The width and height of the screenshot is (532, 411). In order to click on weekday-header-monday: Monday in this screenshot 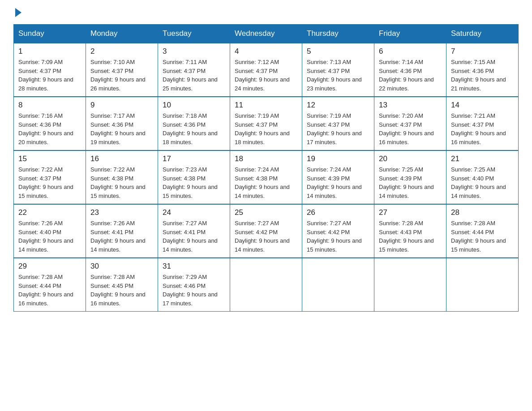, I will do `click(122, 34)`.